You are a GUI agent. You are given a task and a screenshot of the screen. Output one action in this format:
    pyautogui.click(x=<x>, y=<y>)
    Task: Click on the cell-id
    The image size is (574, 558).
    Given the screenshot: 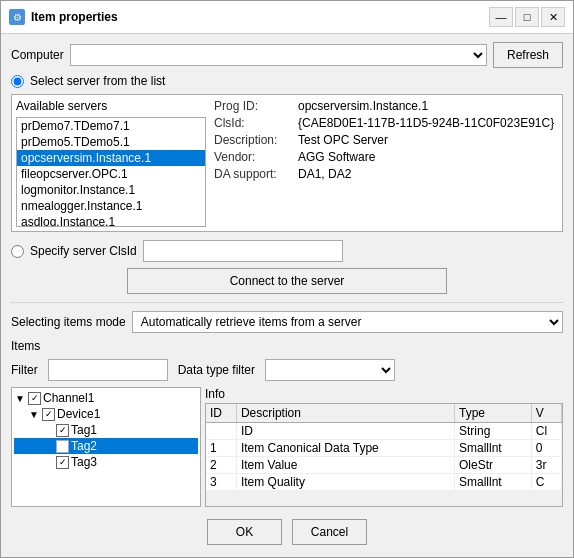 What is the action you would take?
    pyautogui.click(x=221, y=432)
    